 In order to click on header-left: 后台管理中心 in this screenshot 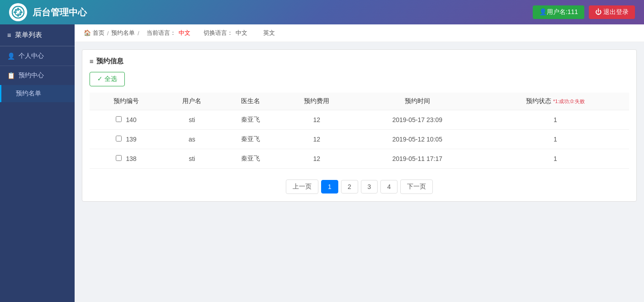, I will do `click(48, 12)`.